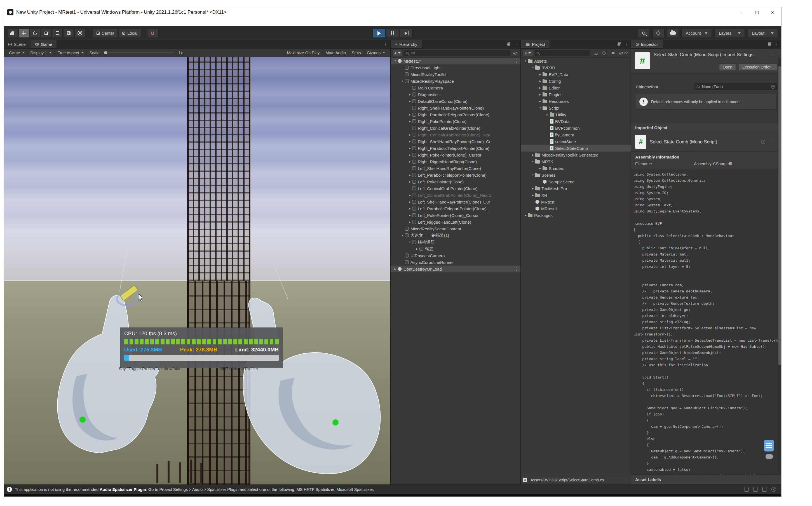 The image size is (812, 506). What do you see at coordinates (780, 265) in the screenshot?
I see `inspector-scrollbar` at bounding box center [780, 265].